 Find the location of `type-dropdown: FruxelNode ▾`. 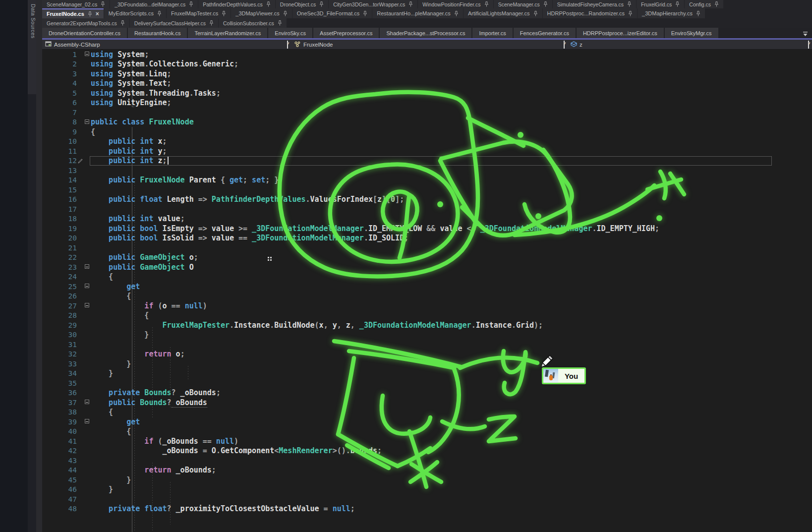

type-dropdown: FruxelNode ▾ is located at coordinates (429, 45).